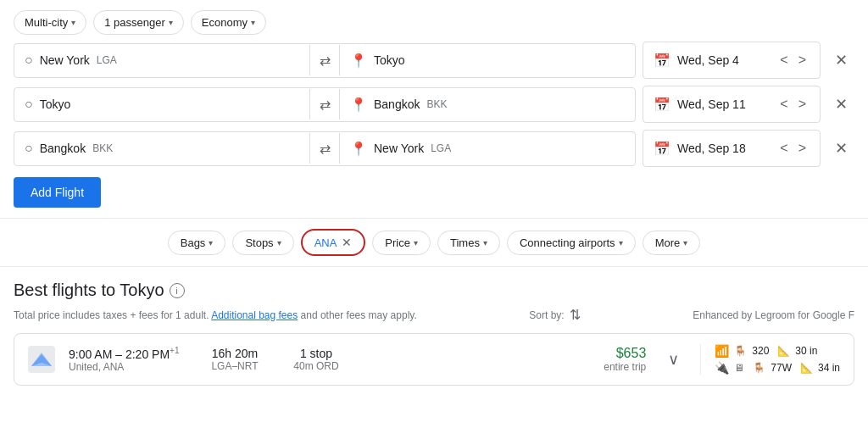  Describe the element at coordinates (58, 192) in the screenshot. I see `add-flight-button: Add Flight` at that location.